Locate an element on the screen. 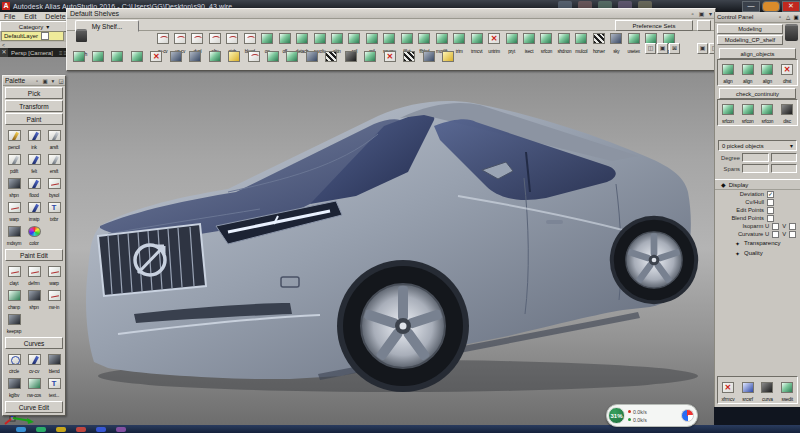 The width and height of the screenshot is (800, 433). palette-tool-button: arsft is located at coordinates (54, 138).